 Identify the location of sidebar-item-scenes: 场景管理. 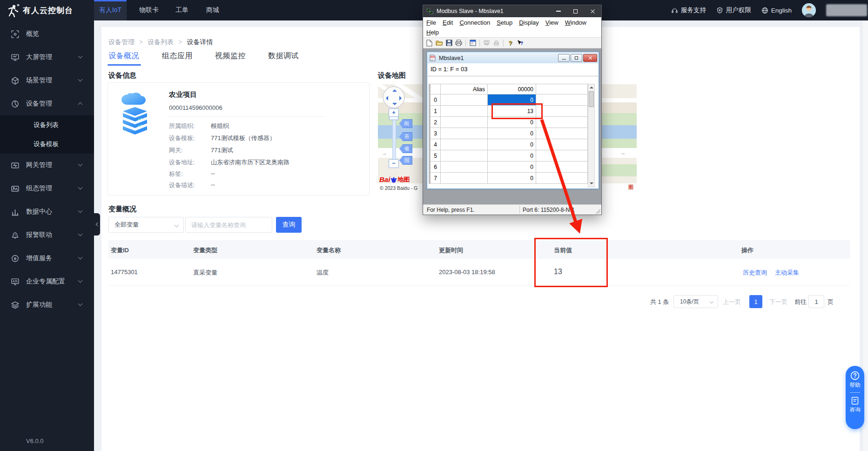
(47, 81).